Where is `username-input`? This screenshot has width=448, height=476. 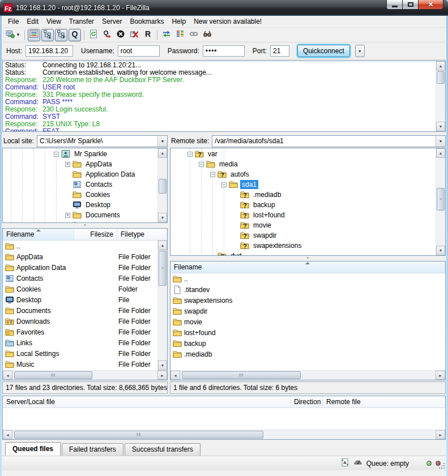 username-input is located at coordinates (139, 51).